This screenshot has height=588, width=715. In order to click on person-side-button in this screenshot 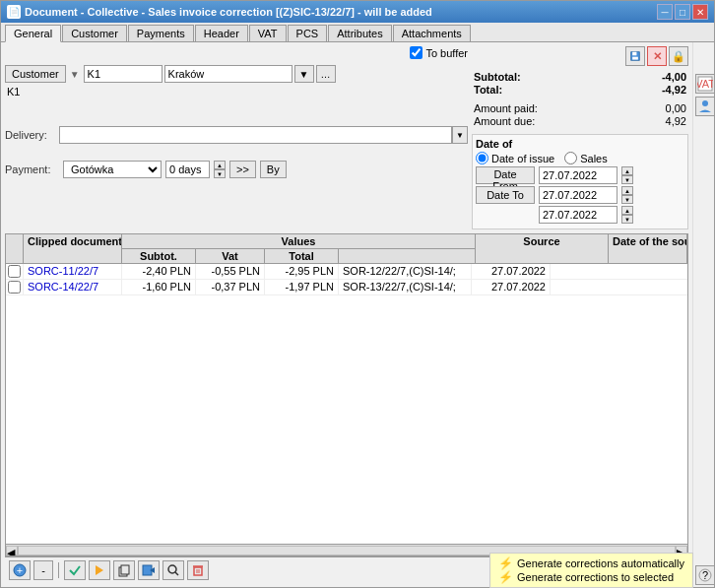, I will do `click(705, 106)`.